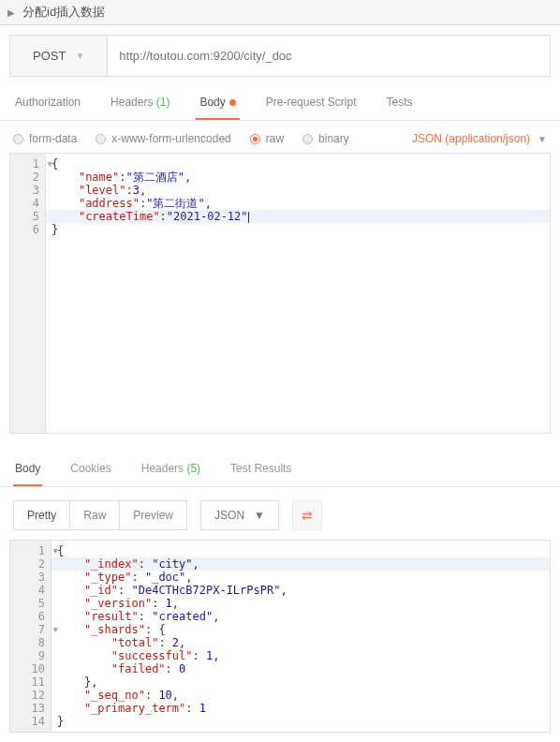 The width and height of the screenshot is (560, 742). What do you see at coordinates (311, 103) in the screenshot?
I see `tab-prerequest: Pre-request Script` at bounding box center [311, 103].